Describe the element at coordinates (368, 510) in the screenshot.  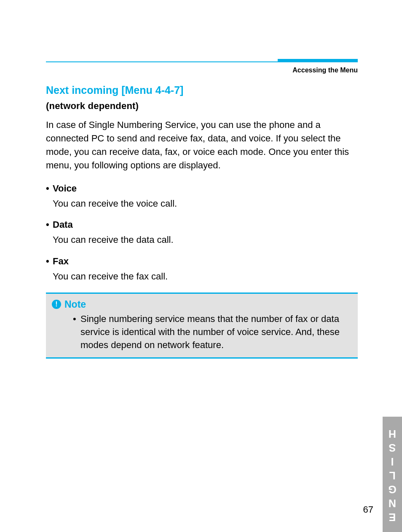
I see `page-number: 67` at that location.